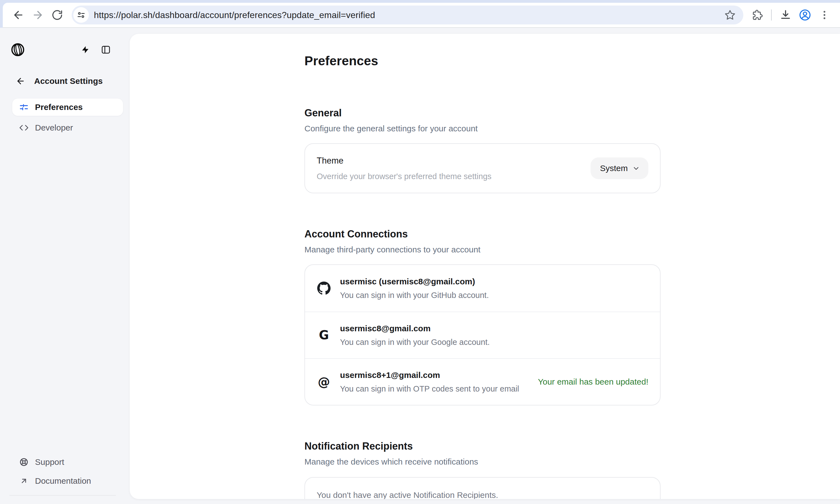  I want to click on lightning-icon, so click(85, 50).